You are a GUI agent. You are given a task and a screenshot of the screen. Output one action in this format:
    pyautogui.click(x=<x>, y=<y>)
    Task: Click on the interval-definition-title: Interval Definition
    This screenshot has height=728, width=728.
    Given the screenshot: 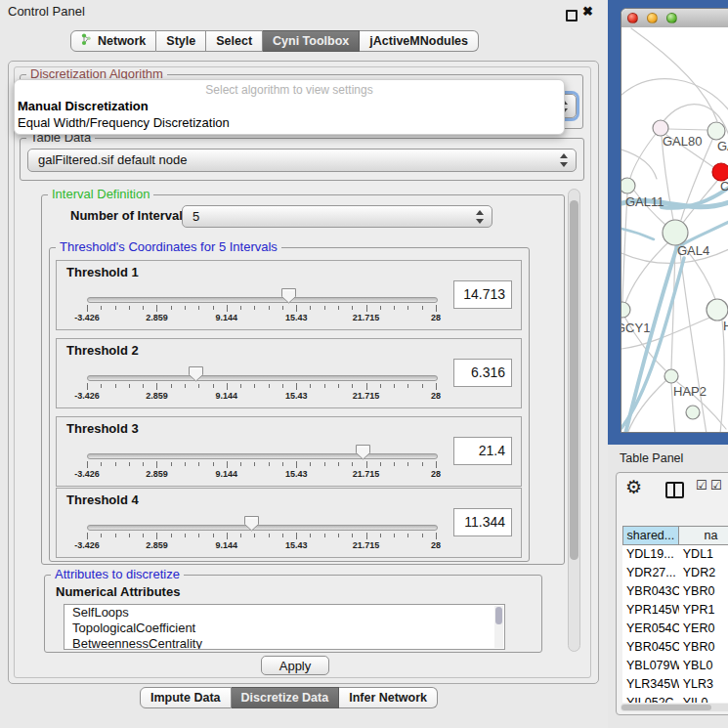 What is the action you would take?
    pyautogui.click(x=101, y=194)
    